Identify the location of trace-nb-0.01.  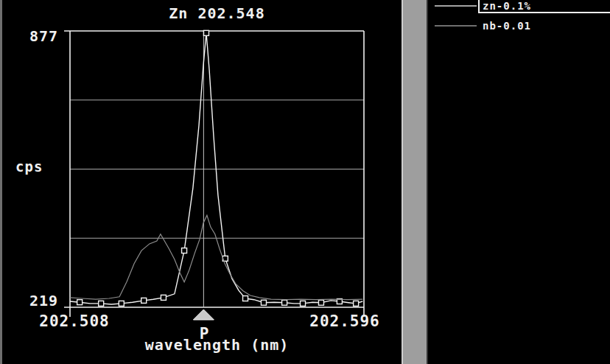
(217, 258).